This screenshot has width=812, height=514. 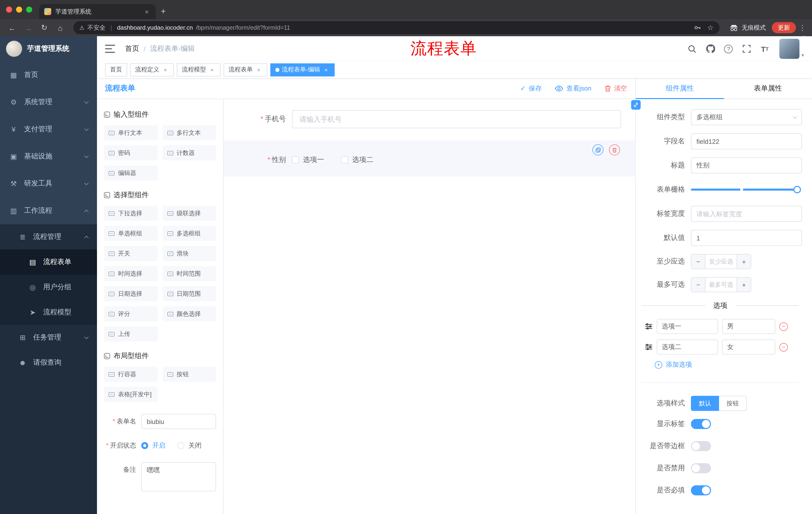 I want to click on canvas-field-phone: 手机号, so click(x=429, y=119).